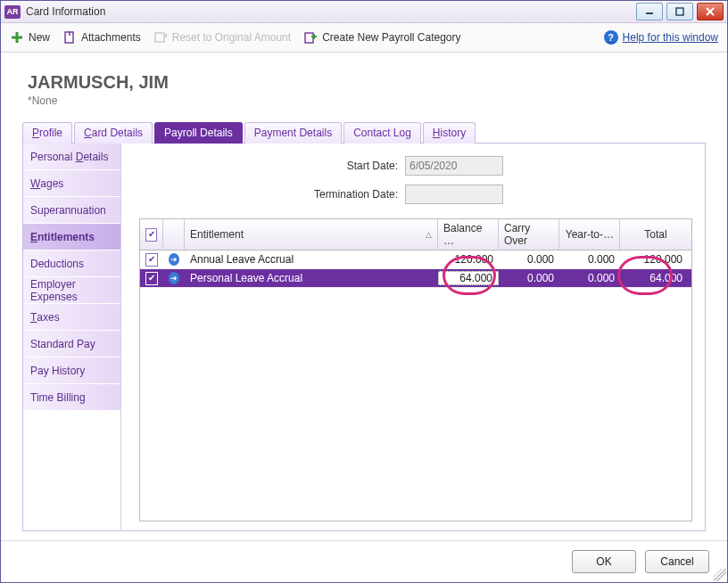 The width and height of the screenshot is (728, 583). What do you see at coordinates (680, 12) in the screenshot?
I see `maximize-icon` at bounding box center [680, 12].